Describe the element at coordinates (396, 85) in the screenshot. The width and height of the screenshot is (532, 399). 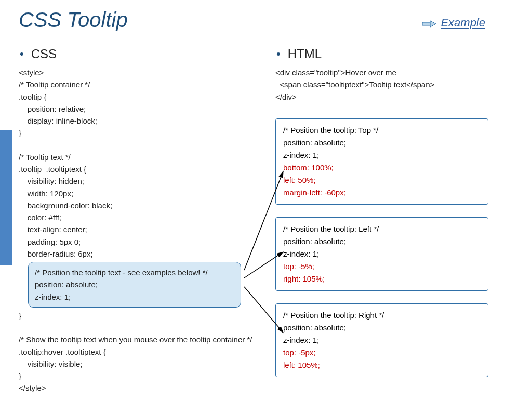
I see `html-snippet: <div class="tooltip">Hover over me <span…` at that location.